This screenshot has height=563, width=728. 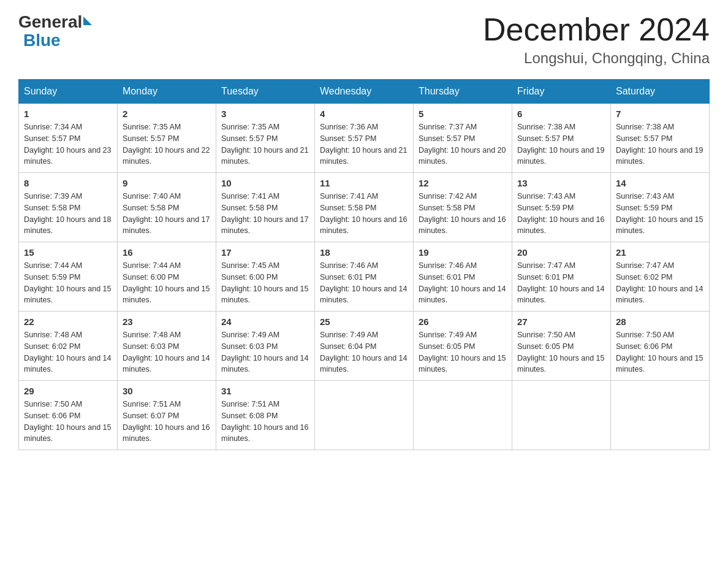 I want to click on day-number: 17, so click(x=265, y=253).